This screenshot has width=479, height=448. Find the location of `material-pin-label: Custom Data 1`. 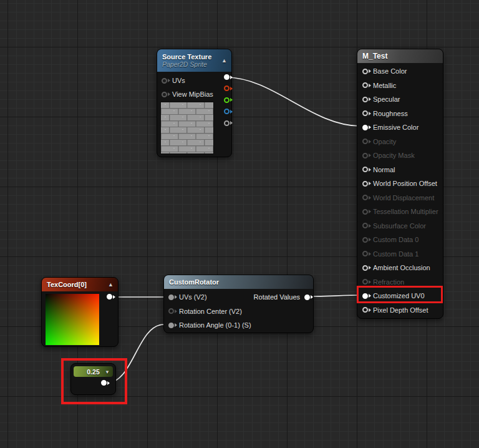

material-pin-label: Custom Data 1 is located at coordinates (395, 254).